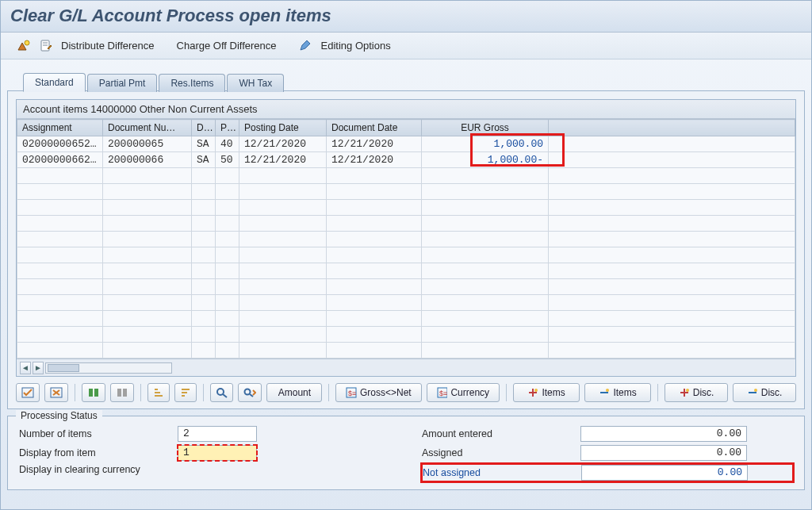 The height and width of the screenshot is (510, 812). Describe the element at coordinates (696, 393) in the screenshot. I see `disc-add-button: Disc.` at that location.